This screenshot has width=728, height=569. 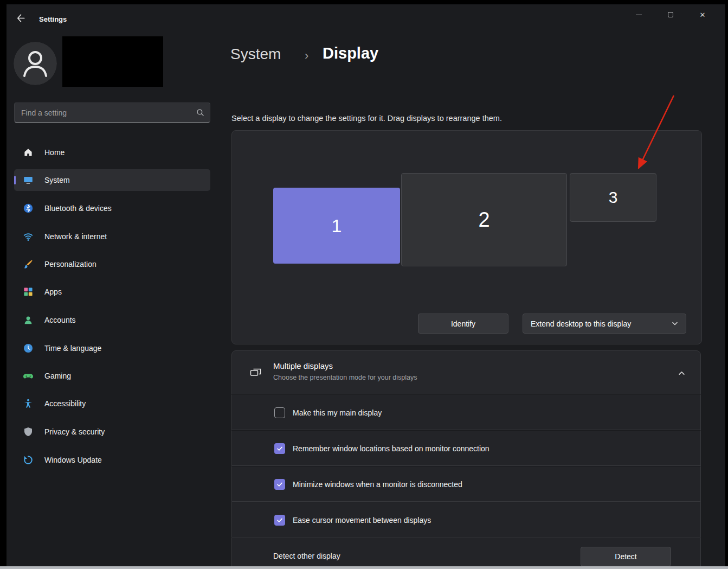 I want to click on accessibility-icon, so click(x=28, y=404).